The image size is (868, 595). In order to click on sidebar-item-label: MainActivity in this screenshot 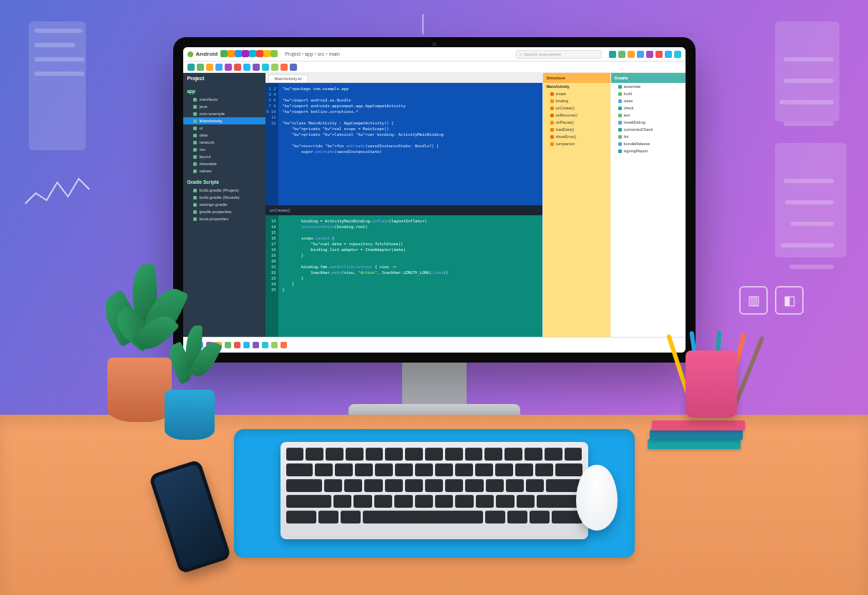, I will do `click(211, 121)`.